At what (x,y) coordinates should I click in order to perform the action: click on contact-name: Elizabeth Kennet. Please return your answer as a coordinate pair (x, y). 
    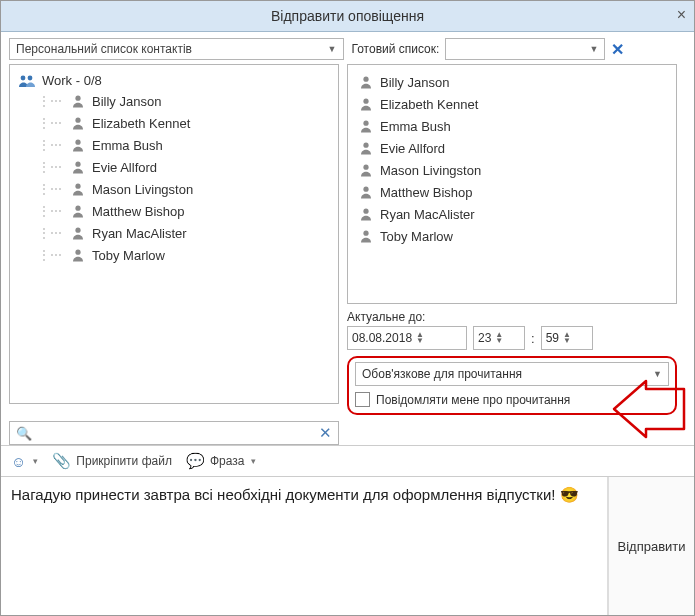
    Looking at the image, I should click on (141, 124).